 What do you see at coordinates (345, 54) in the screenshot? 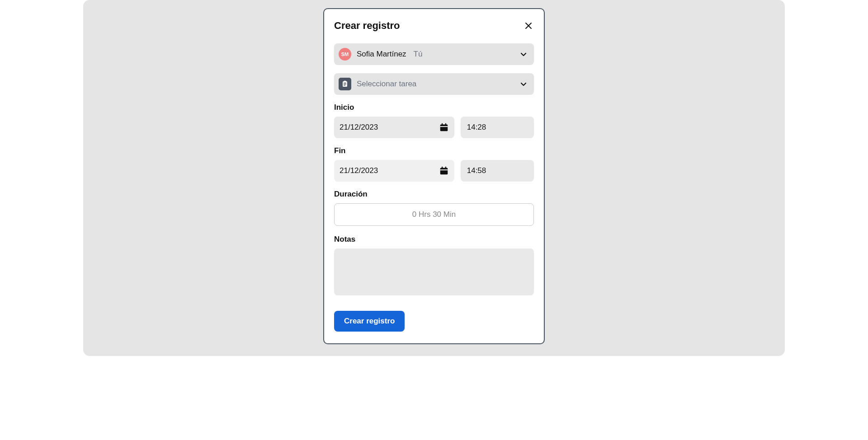
I see `avatar: SM` at bounding box center [345, 54].